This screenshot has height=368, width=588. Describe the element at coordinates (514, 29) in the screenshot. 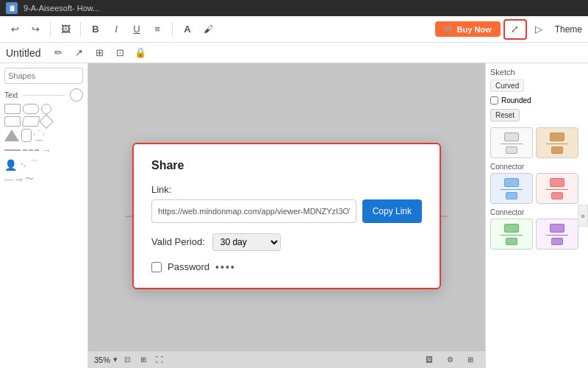

I see `share-icon: ⤢` at that location.